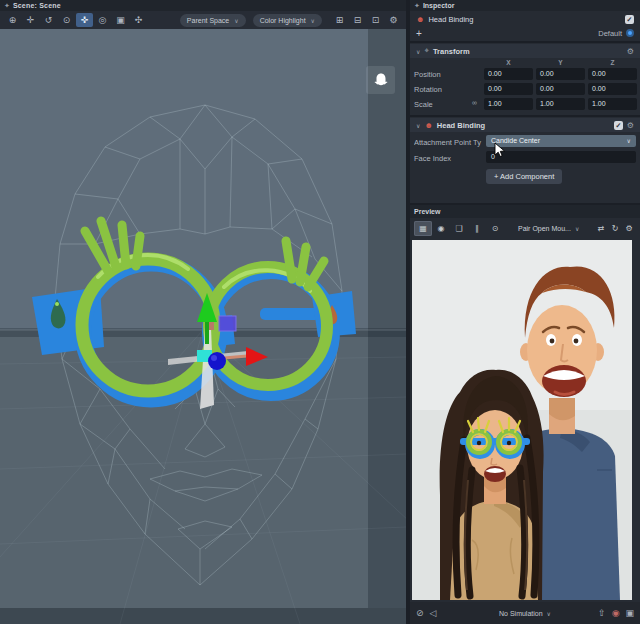 The height and width of the screenshot is (624, 640). Describe the element at coordinates (66, 20) in the screenshot. I see `zoom-icon: ⊙` at that location.